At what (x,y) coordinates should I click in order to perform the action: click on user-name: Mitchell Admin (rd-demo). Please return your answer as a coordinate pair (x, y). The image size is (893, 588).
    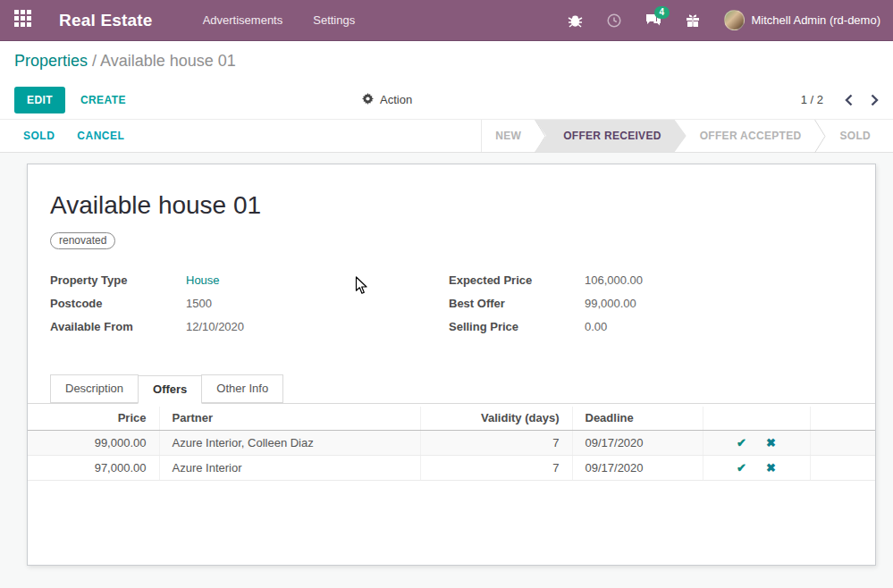
    Looking at the image, I should click on (817, 20).